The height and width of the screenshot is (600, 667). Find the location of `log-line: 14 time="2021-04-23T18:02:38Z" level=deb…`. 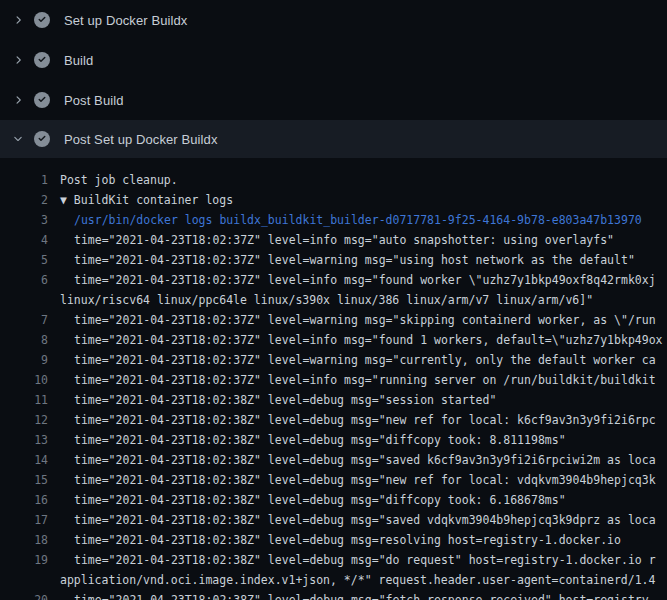

log-line: 14 time="2021-04-23T18:02:38Z" level=deb… is located at coordinates (334, 460).